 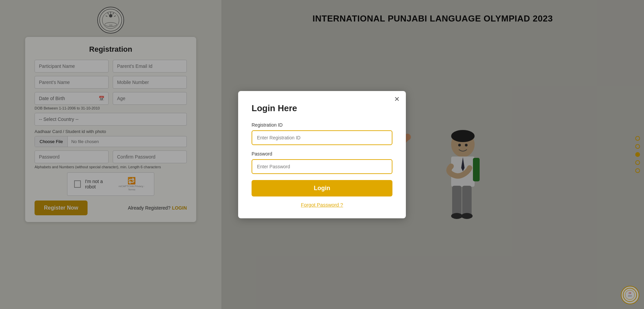 I want to click on login-button: Login, so click(x=322, y=188).